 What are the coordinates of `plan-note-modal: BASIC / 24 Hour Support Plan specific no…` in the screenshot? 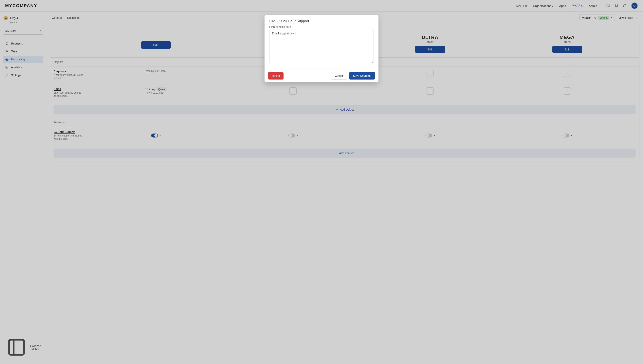 It's located at (322, 48).